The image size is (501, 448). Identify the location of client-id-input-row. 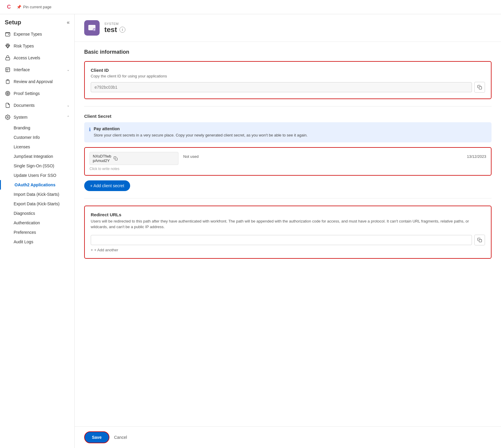
(288, 87).